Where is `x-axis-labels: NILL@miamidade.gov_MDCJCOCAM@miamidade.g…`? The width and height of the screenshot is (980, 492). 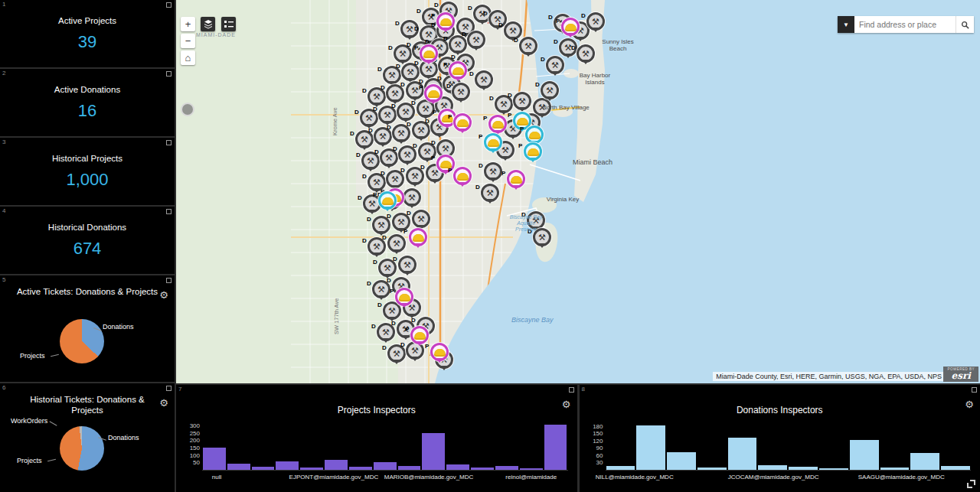
x-axis-labels: NILL@miamidade.gov_MDCJCOCAM@miamidade.g… is located at coordinates (789, 478).